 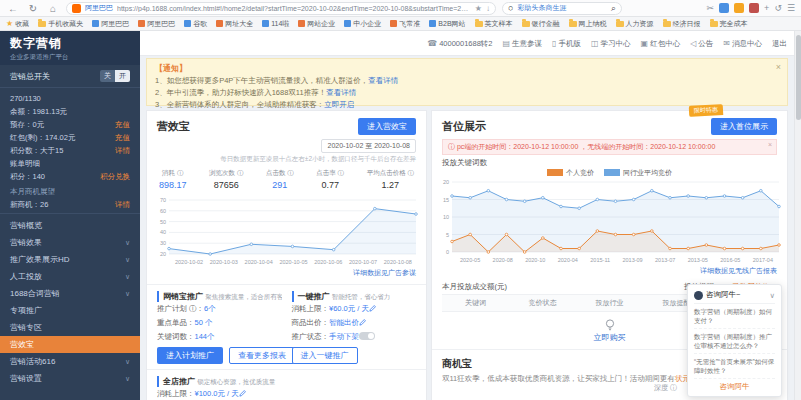 I want to click on home-icon: ⌂, so click(x=53, y=8).